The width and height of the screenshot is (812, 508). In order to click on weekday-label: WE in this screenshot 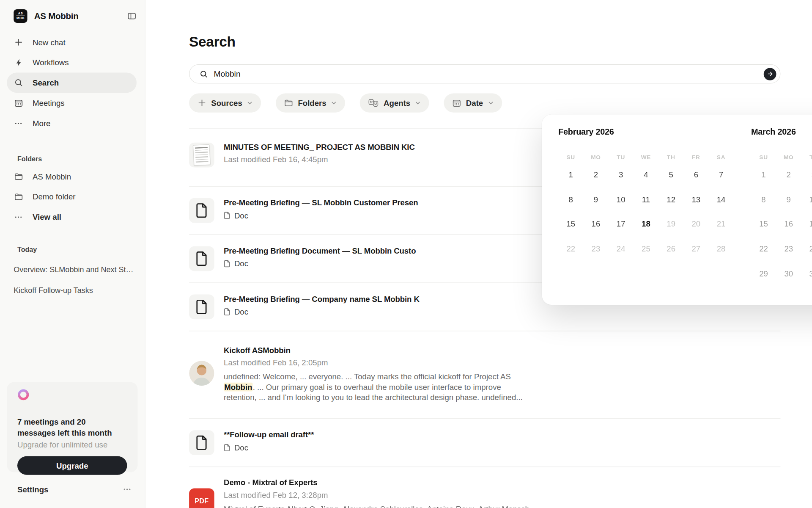, I will do `click(646, 157)`.